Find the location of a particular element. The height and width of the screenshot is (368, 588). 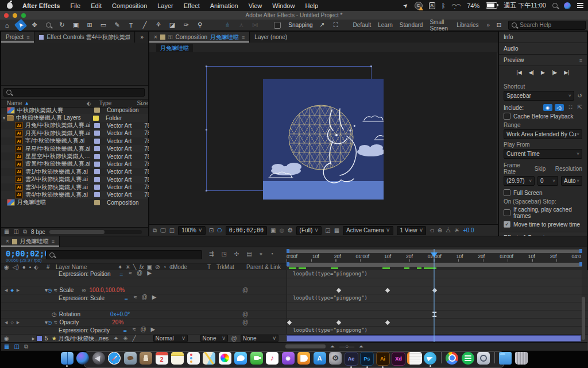

tab-effect-controls: Effect Controls 雲4/中秋節快樂鐵人賽.a is located at coordinates (85, 37).